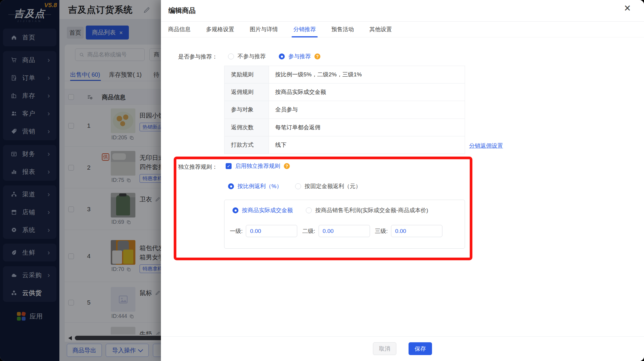 Image resolution: width=644 pixels, height=361 pixels. I want to click on radio-label: 按商品实际成交金额, so click(267, 210).